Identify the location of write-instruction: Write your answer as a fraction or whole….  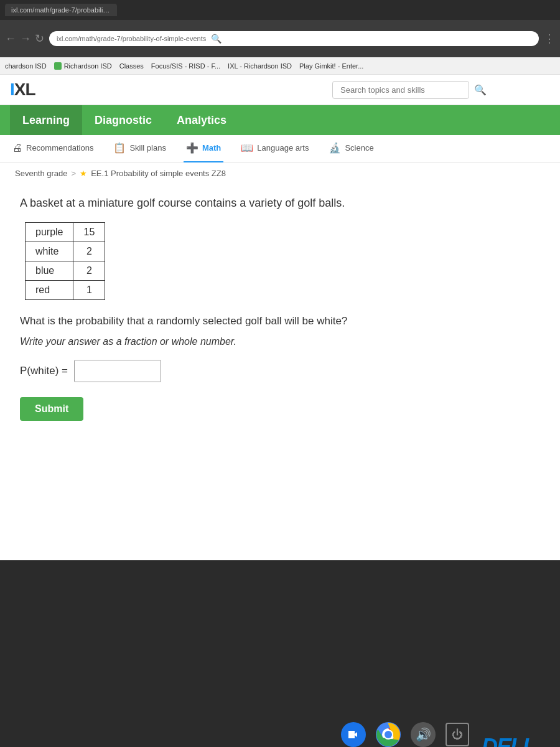
(280, 342).